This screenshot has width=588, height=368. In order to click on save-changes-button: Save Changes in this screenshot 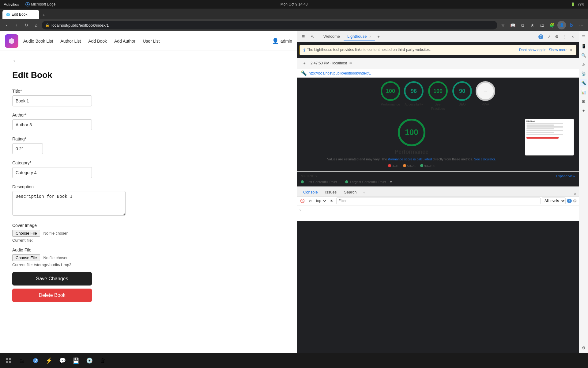, I will do `click(52, 279)`.